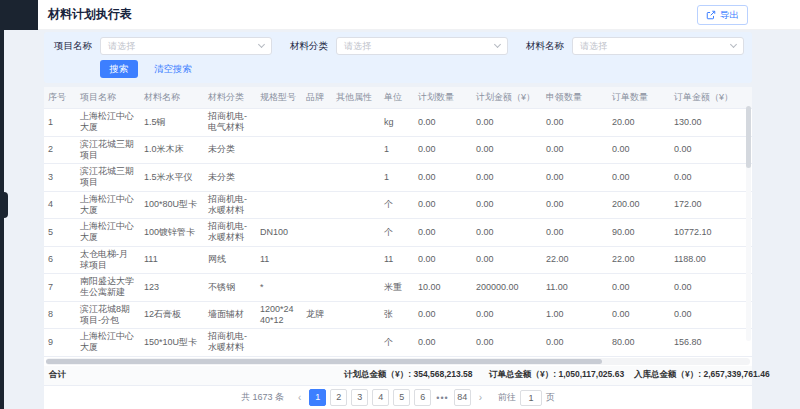 The image size is (800, 409). Describe the element at coordinates (402, 15) in the screenshot. I see `topbar: 材料计划执行表 导出` at that location.